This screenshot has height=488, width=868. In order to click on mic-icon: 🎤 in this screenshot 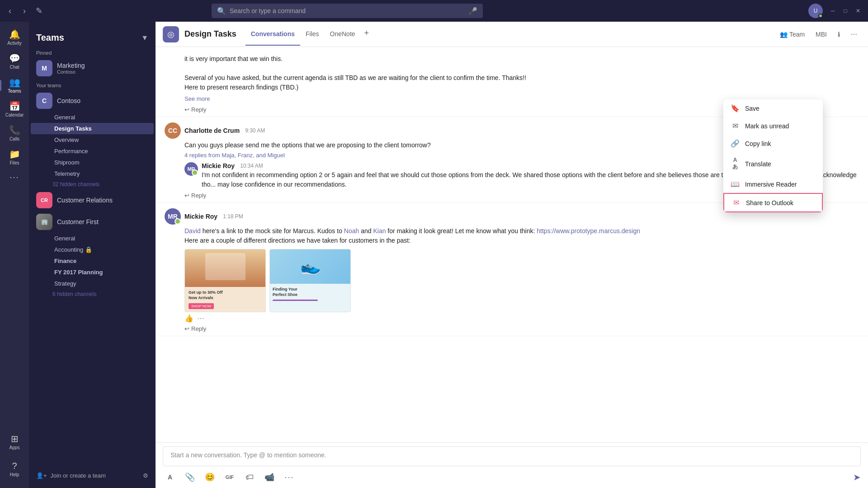, I will do `click(473, 11)`.